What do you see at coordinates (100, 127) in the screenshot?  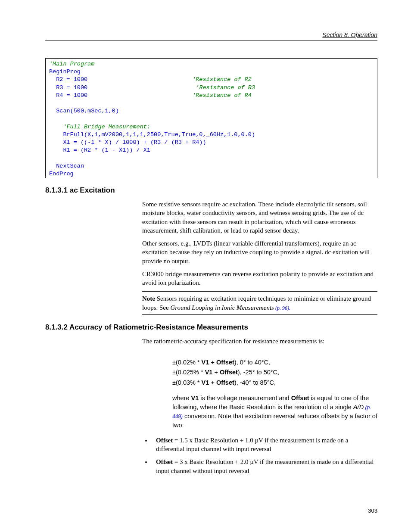 I see `code-comment: 'Full Bridge Measurement:` at bounding box center [100, 127].